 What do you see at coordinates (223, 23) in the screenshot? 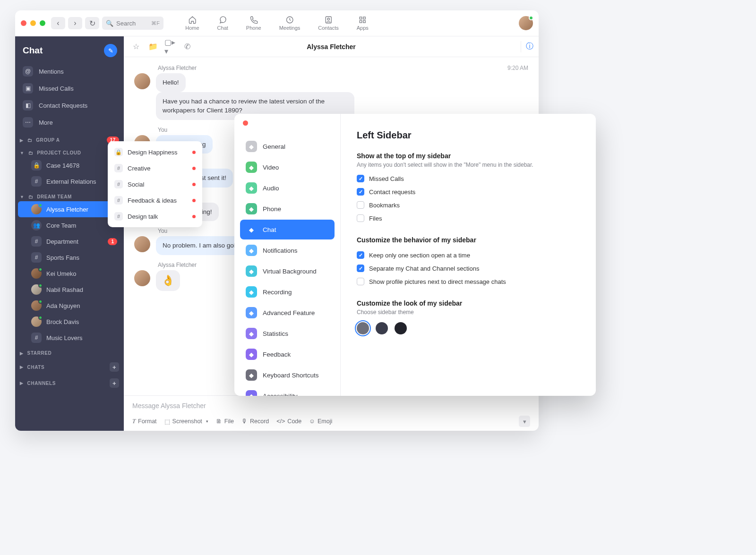
I see `tab-chat: Chat` at bounding box center [223, 23].